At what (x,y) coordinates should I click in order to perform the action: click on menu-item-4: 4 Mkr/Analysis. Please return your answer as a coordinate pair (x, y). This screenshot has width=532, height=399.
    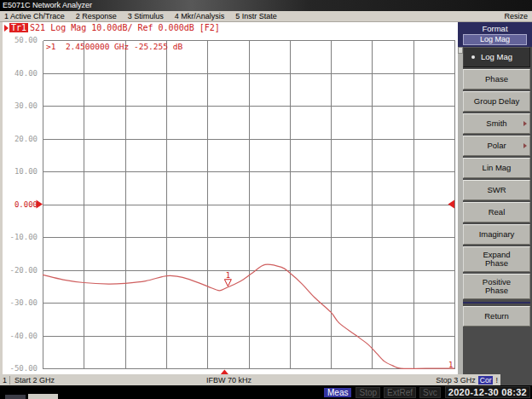
    Looking at the image, I should click on (200, 16).